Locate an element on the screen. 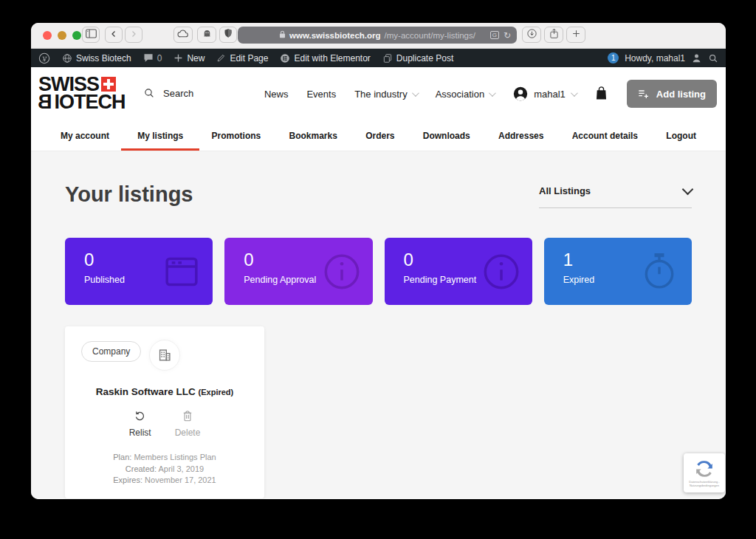  zoom-window-button is located at coordinates (77, 35).